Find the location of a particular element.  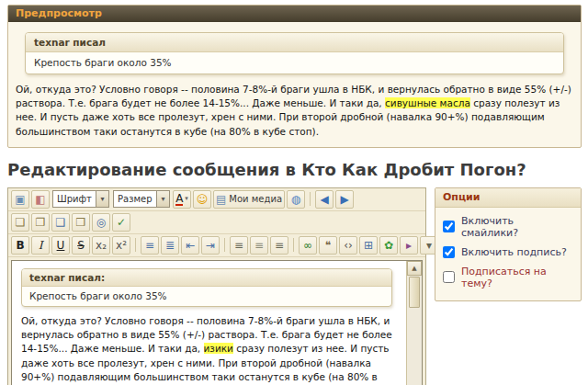

option-enable-signature: Включить подпись? is located at coordinates (508, 252).